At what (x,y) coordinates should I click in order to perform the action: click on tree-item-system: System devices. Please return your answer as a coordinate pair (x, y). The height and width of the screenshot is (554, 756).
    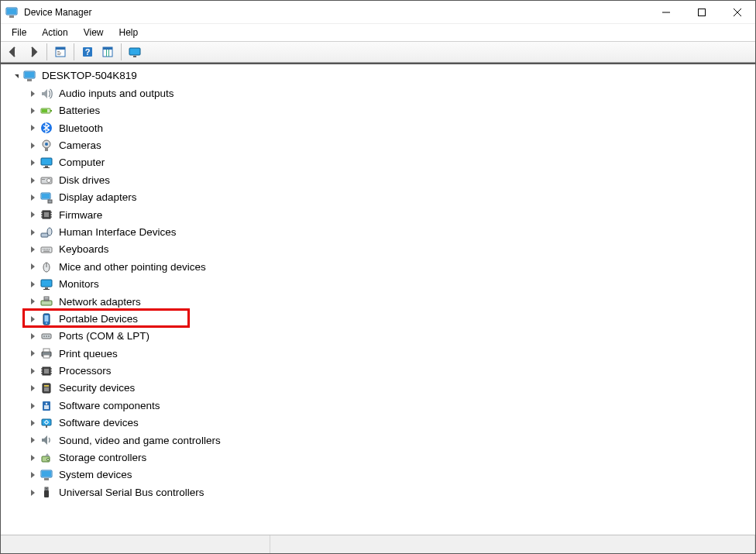
    Looking at the image, I should click on (380, 475).